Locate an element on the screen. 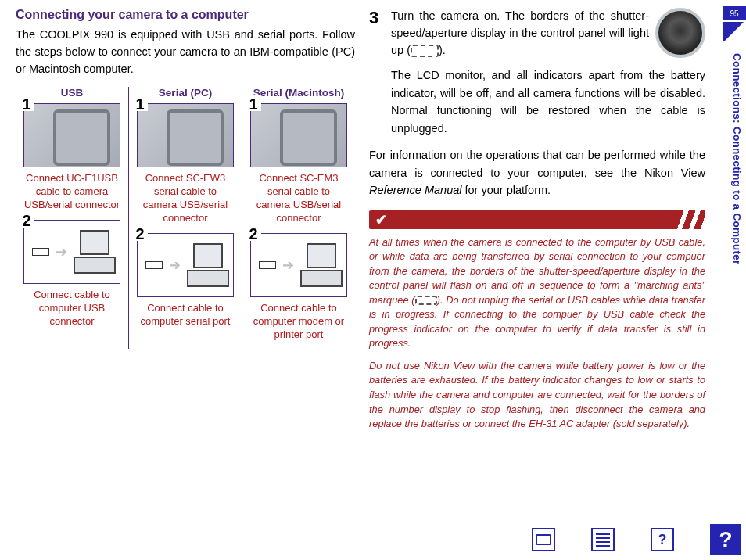 This screenshot has width=746, height=560. step2-caption: Connect cable to computer USB connector is located at coordinates (72, 308).